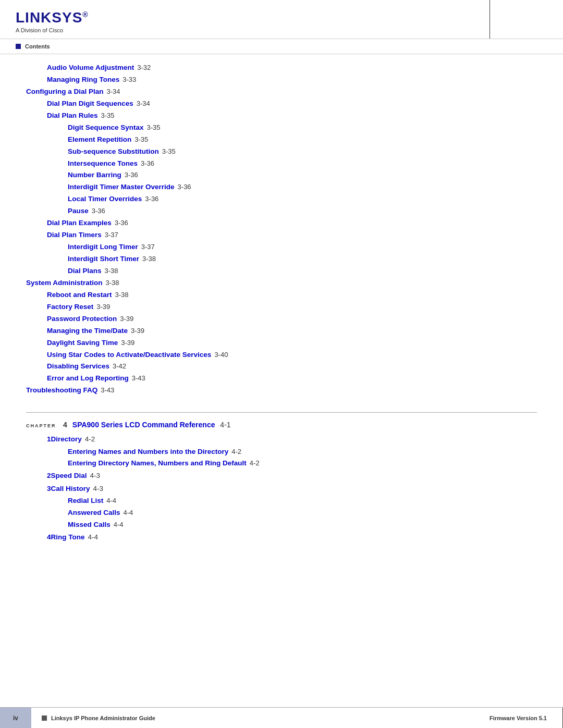 The width and height of the screenshot is (563, 728). I want to click on section-page: 4-3, so click(99, 489).